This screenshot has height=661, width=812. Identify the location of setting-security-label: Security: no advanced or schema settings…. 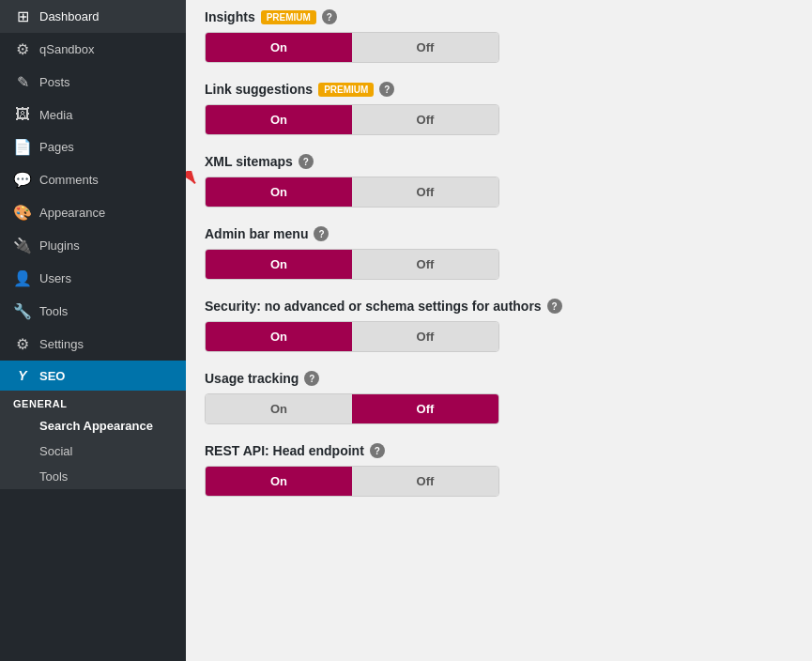
(499, 306).